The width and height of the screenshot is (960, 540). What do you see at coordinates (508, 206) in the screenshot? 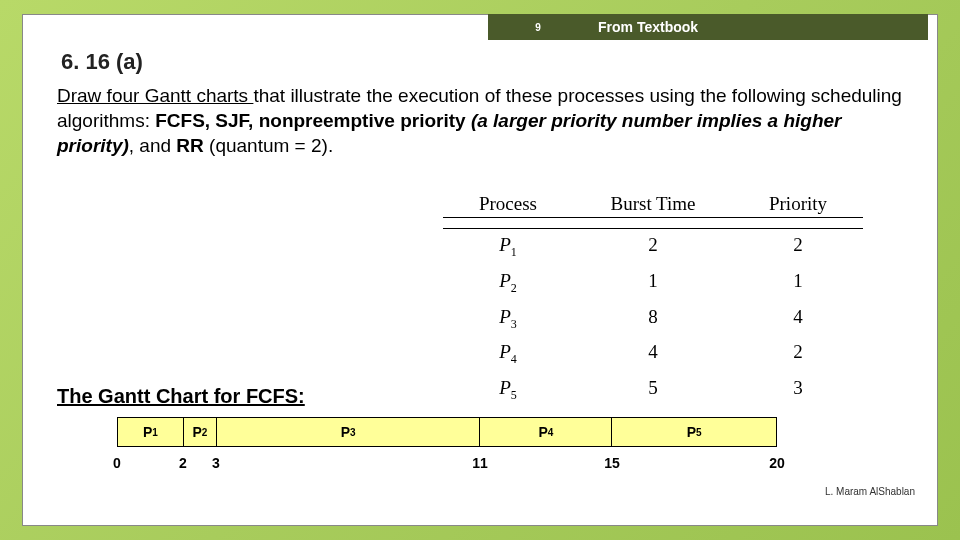
I see `th-process: Process` at bounding box center [508, 206].